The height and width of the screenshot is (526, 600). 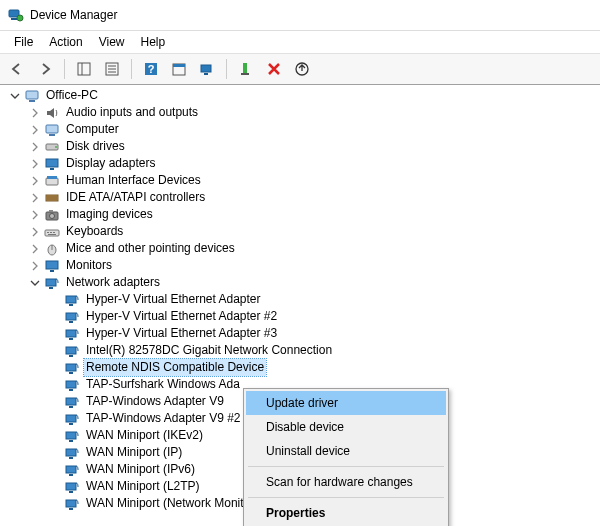 I want to click on device-label: WAN Miniport (Network Monitor), so click(x=172, y=504).